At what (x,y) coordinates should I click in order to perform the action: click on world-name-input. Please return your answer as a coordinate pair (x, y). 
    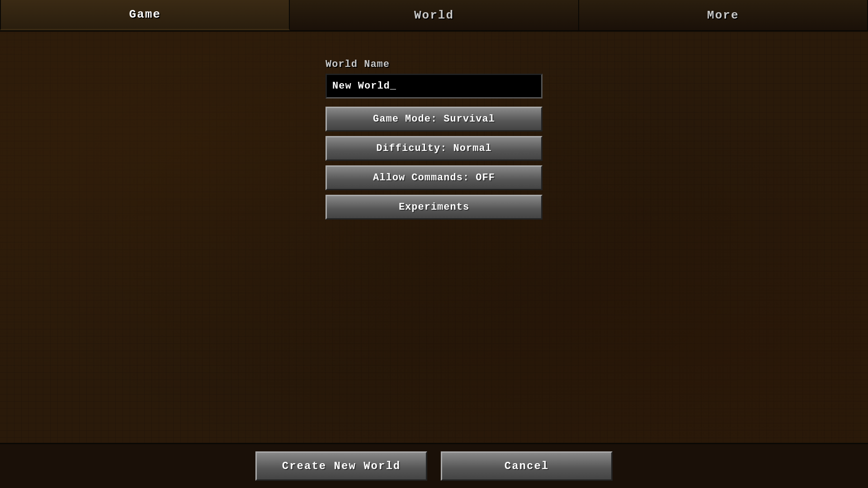
    Looking at the image, I should click on (434, 86).